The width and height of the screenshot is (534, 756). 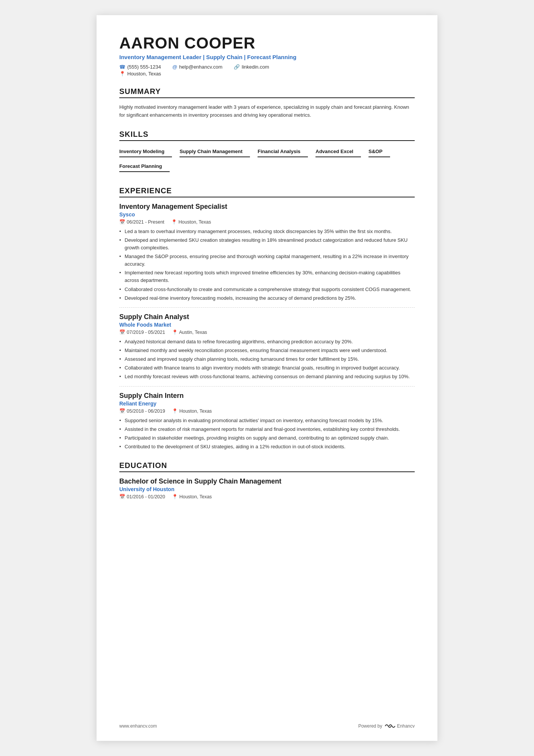 I want to click on job-meta: 📅 07/2019 - 05/2021📍 Austin, Texas, so click(x=267, y=332).